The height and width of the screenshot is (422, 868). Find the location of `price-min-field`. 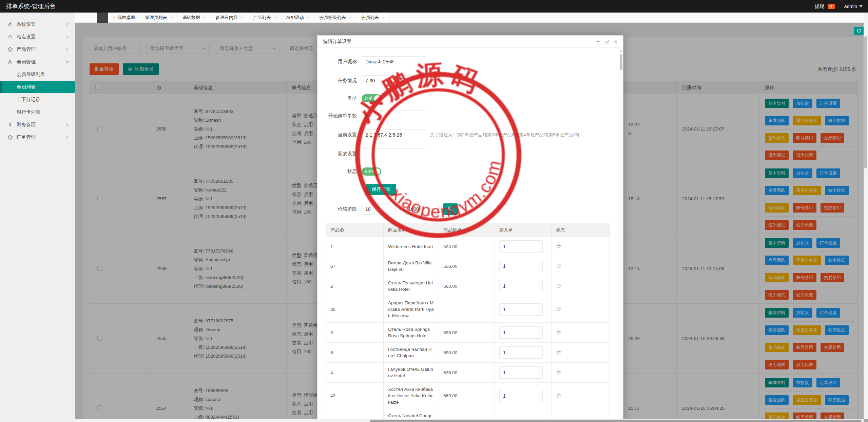

price-min-field is located at coordinates (379, 209).